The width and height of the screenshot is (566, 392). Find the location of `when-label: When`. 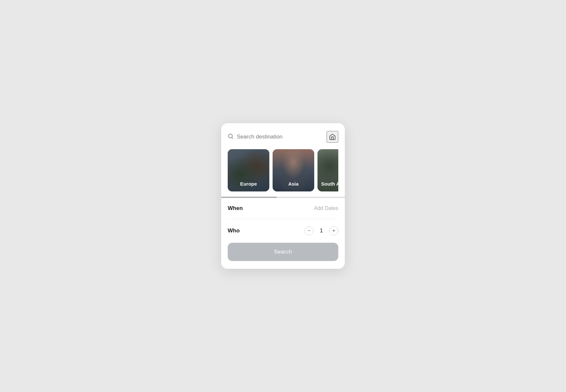

when-label: When is located at coordinates (235, 208).